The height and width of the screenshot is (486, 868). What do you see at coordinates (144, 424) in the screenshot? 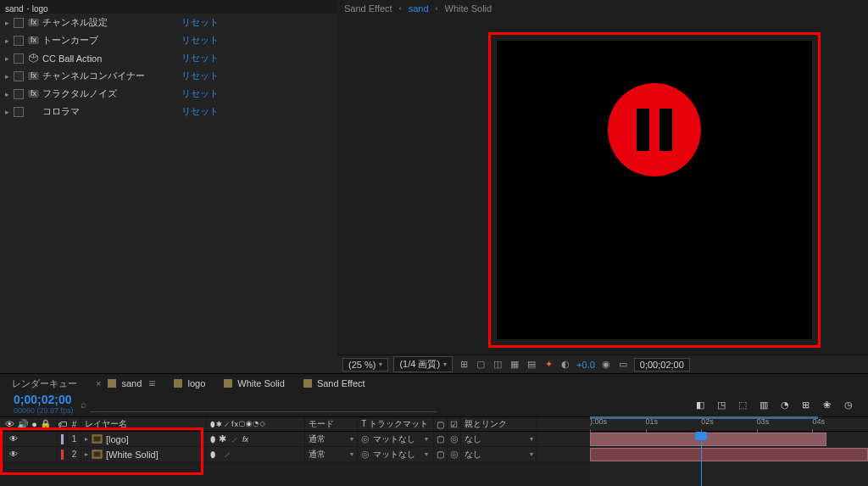
I see `col-layer-name: レイヤー名` at bounding box center [144, 424].